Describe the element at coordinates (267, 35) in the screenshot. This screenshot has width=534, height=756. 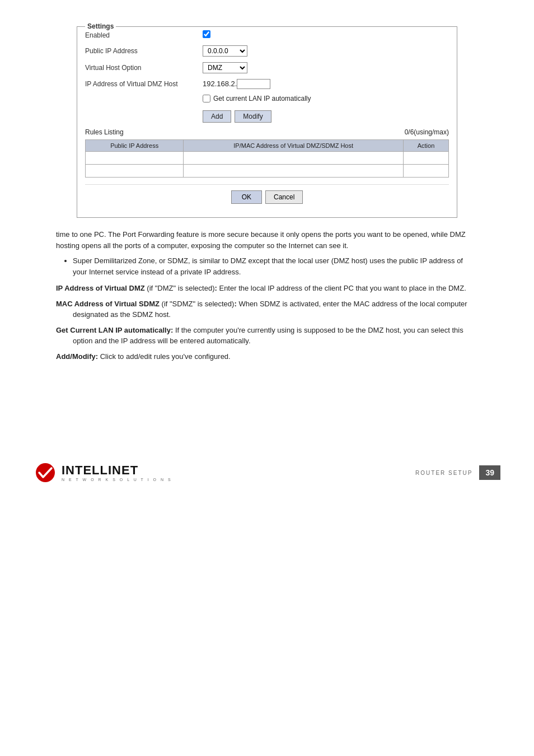
I see `enabled-row: Enabled` at that location.